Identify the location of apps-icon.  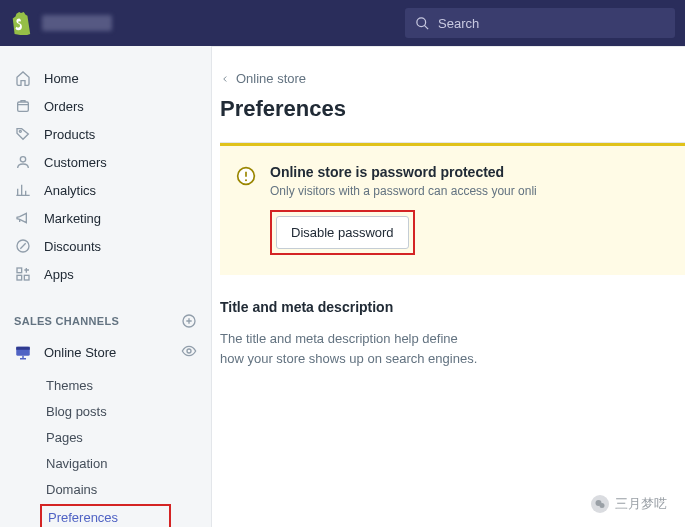
(23, 274).